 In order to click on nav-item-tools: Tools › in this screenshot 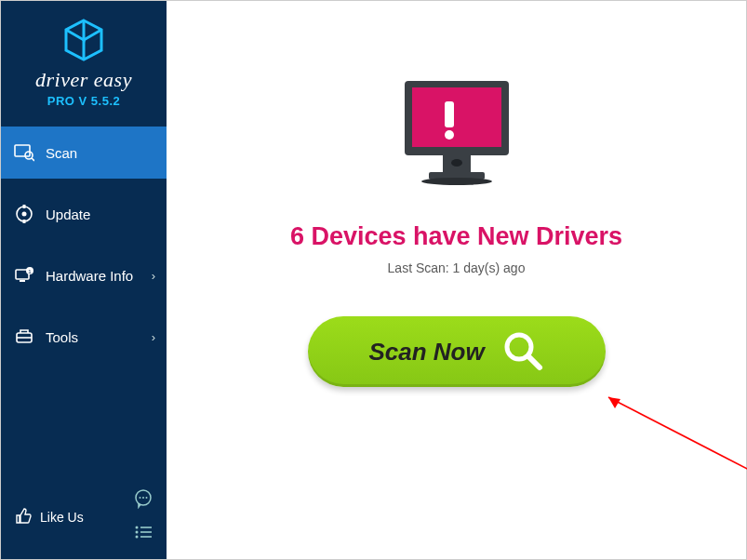, I will do `click(84, 337)`.